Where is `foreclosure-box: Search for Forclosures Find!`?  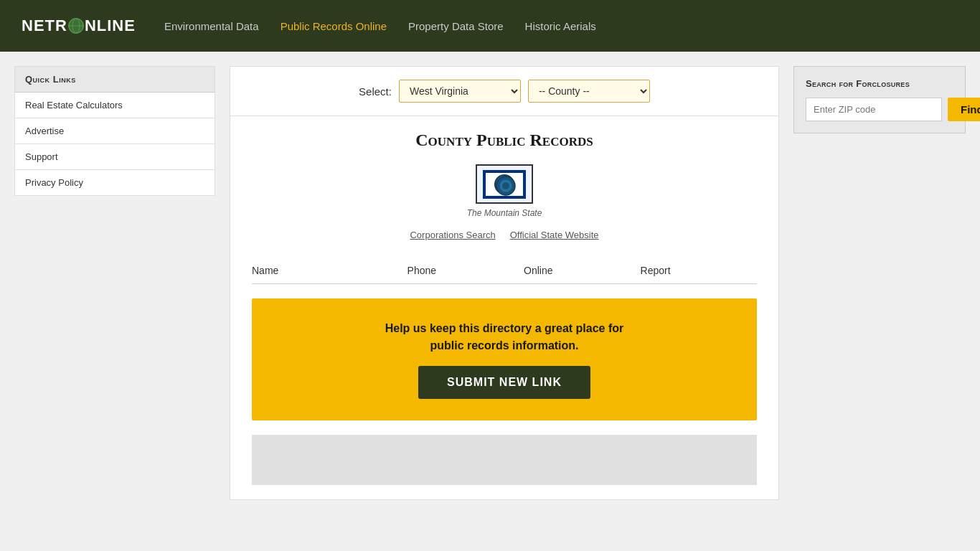 foreclosure-box: Search for Forclosures Find! is located at coordinates (880, 100).